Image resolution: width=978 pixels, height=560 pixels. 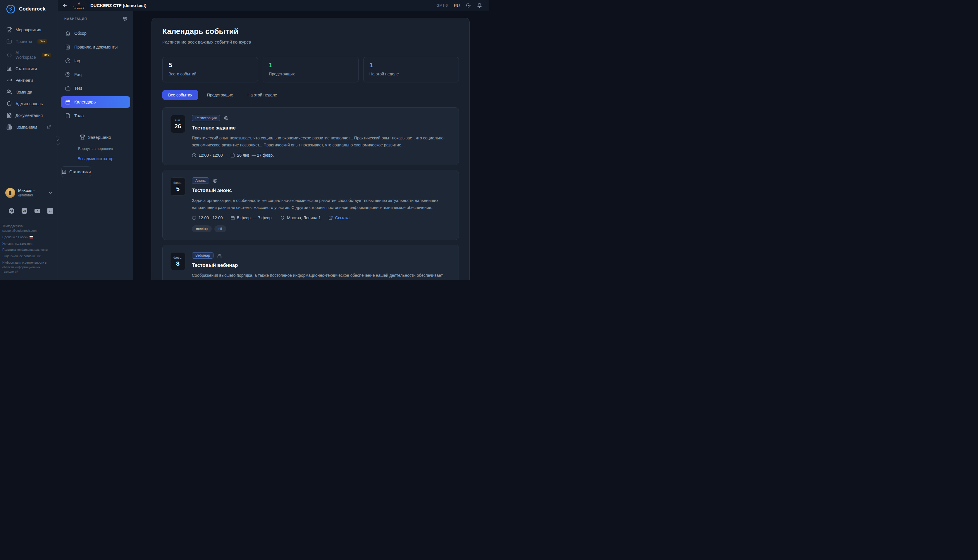 I want to click on event-date: янв. 26, so click(x=178, y=124).